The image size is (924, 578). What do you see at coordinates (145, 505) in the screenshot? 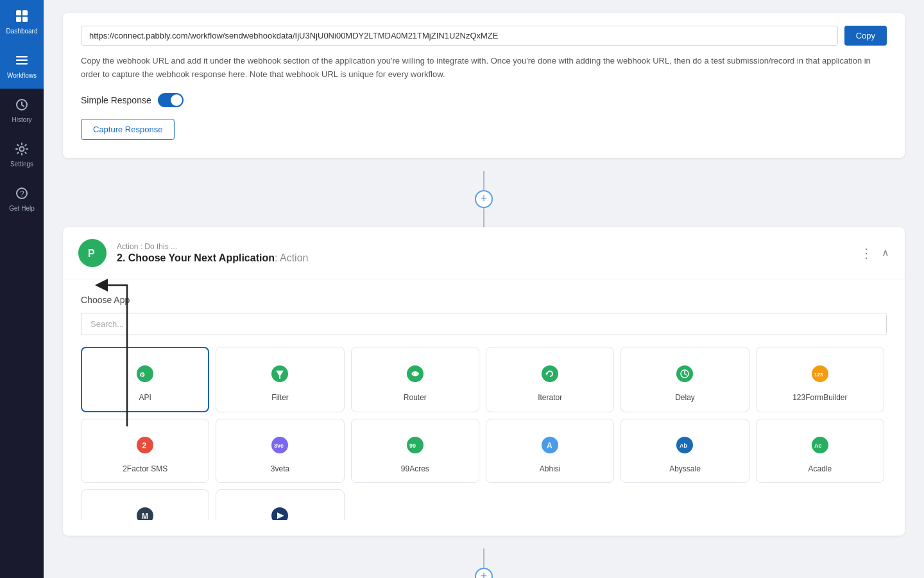
I see `app-item-acelle-mail: M Acelle Mail` at bounding box center [145, 505].